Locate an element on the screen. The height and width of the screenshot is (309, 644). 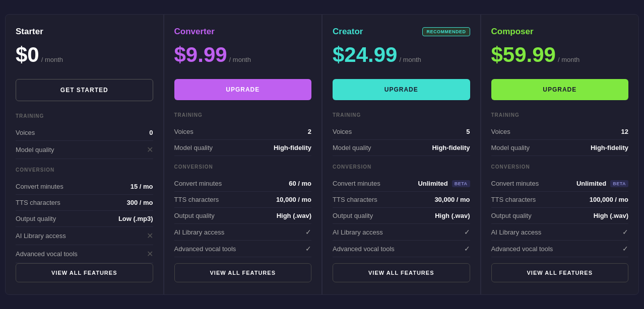
plan-name: Converter is located at coordinates (195, 32).